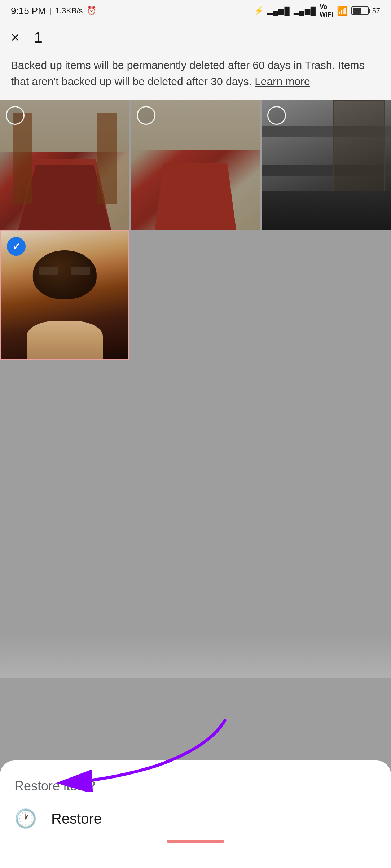 This screenshot has width=391, height=868. What do you see at coordinates (196, 786) in the screenshot?
I see `bottom-sheet-title: Restore item?` at bounding box center [196, 786].